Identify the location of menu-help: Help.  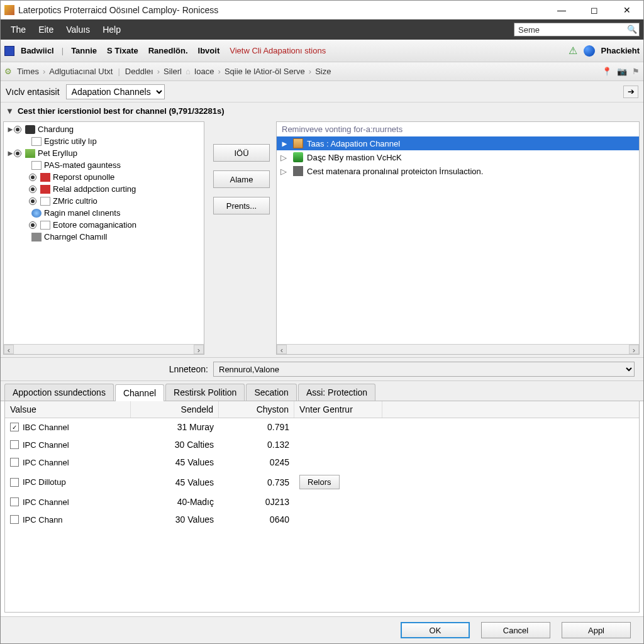
(112, 30).